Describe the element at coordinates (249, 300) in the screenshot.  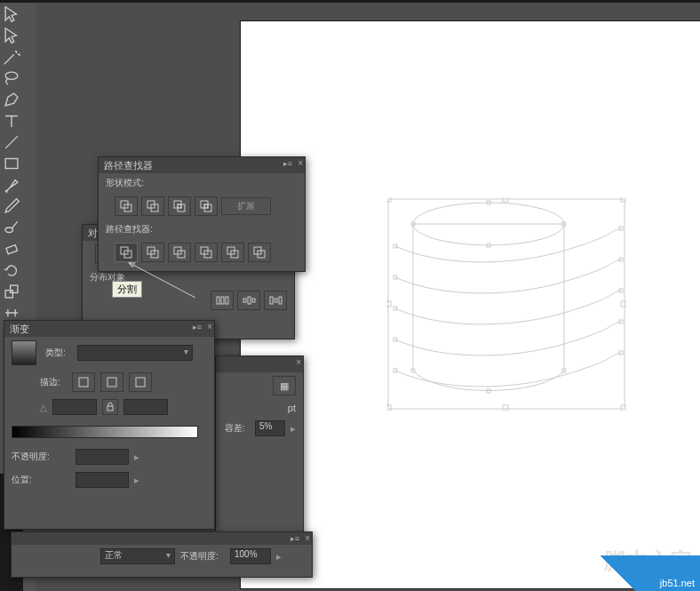
I see `distribute-h-center` at that location.